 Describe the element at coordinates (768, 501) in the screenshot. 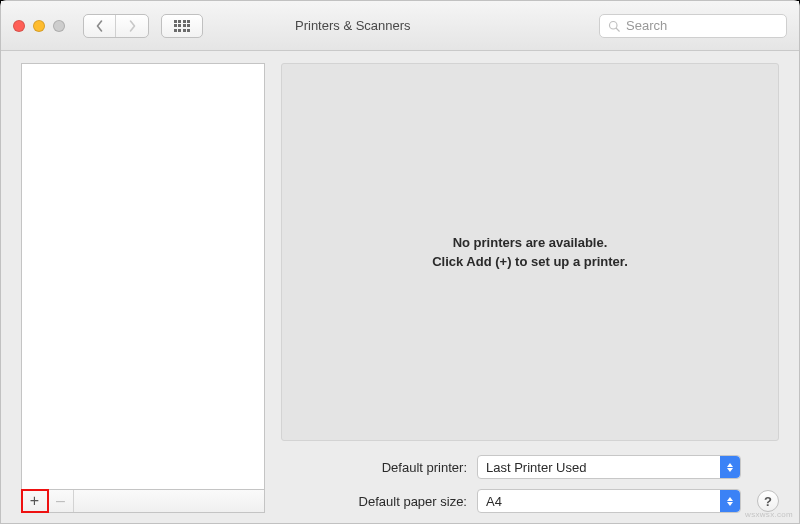

I see `help-button: ?` at that location.